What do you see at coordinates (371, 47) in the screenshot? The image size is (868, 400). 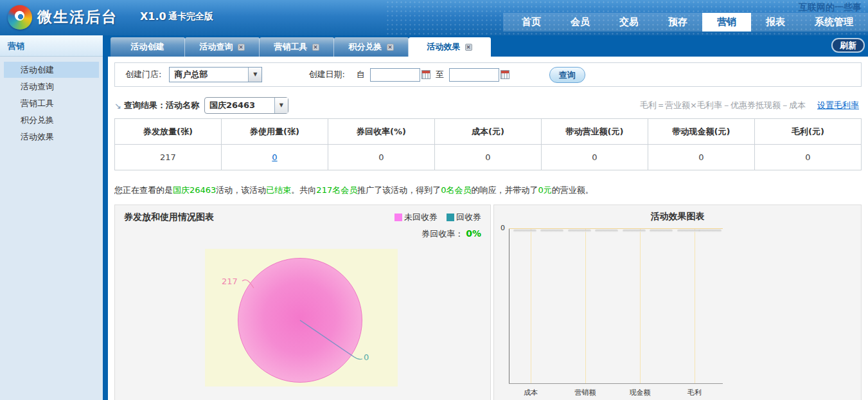 I see `tab-points-exchange: 积分兑换` at bounding box center [371, 47].